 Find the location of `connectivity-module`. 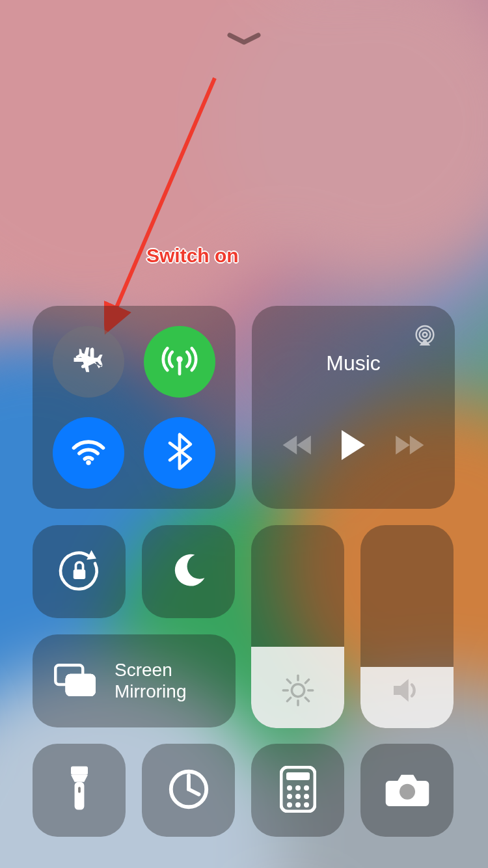

connectivity-module is located at coordinates (134, 407).